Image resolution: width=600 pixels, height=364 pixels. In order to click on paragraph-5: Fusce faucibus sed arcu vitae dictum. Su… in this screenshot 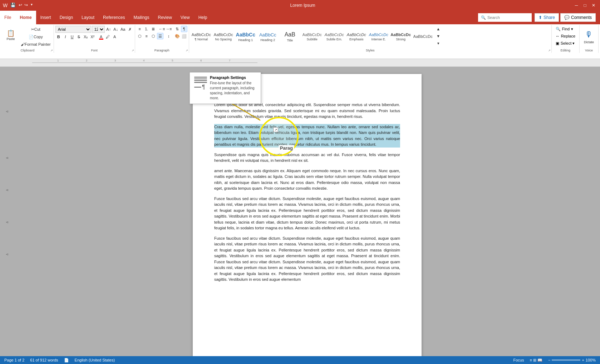, I will do `click(307, 214)`.